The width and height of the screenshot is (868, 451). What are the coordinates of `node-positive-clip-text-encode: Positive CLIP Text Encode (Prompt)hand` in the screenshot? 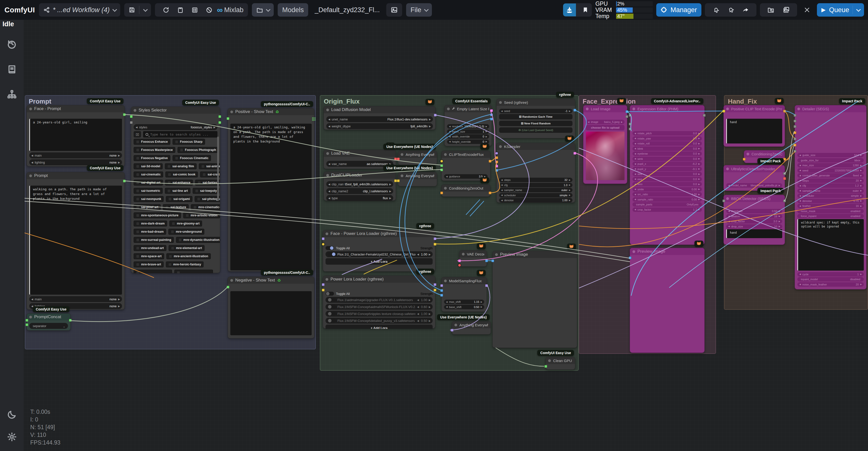 It's located at (754, 126).